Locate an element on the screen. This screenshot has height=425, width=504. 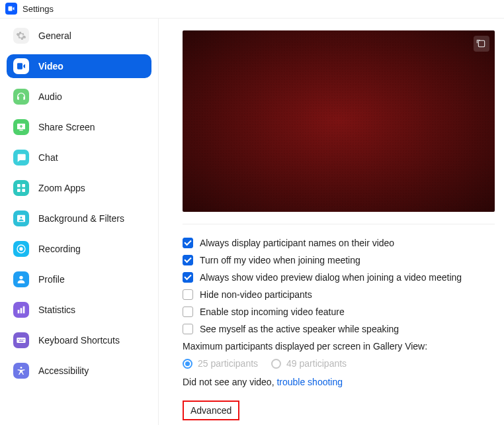
troubleshoot-prefix: Did not see any video, is located at coordinates (230, 382).